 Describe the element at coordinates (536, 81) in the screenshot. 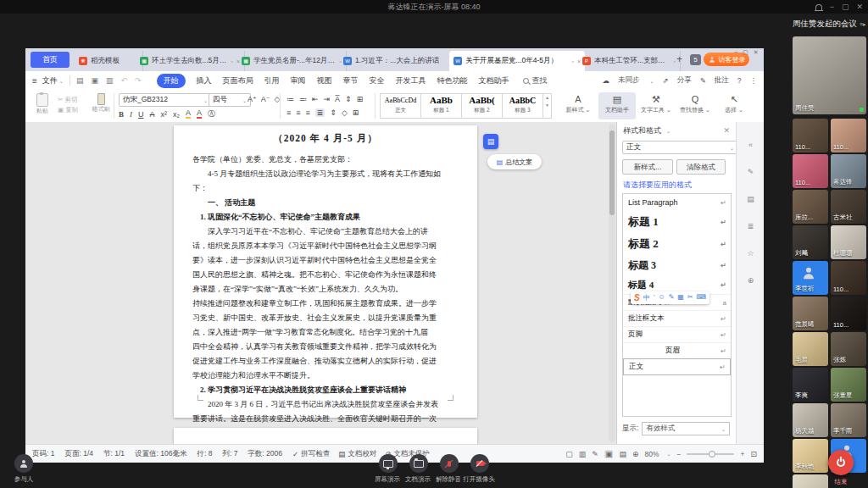

I see `find-box: 查找` at that location.